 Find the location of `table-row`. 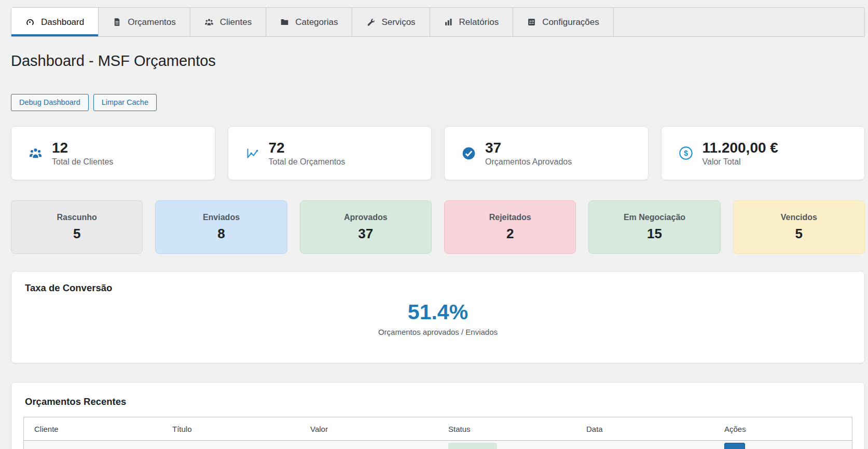

table-row is located at coordinates (438, 445).